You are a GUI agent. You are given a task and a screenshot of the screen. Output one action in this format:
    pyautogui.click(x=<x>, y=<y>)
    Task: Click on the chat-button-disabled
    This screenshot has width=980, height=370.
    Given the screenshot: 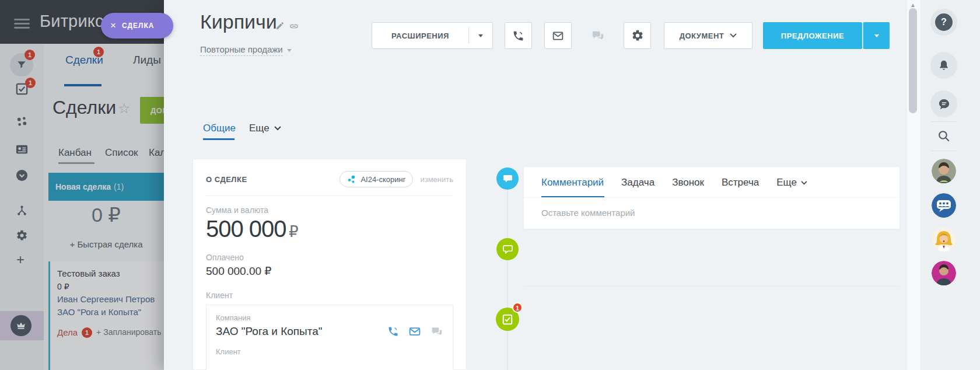 What is the action you would take?
    pyautogui.click(x=597, y=36)
    